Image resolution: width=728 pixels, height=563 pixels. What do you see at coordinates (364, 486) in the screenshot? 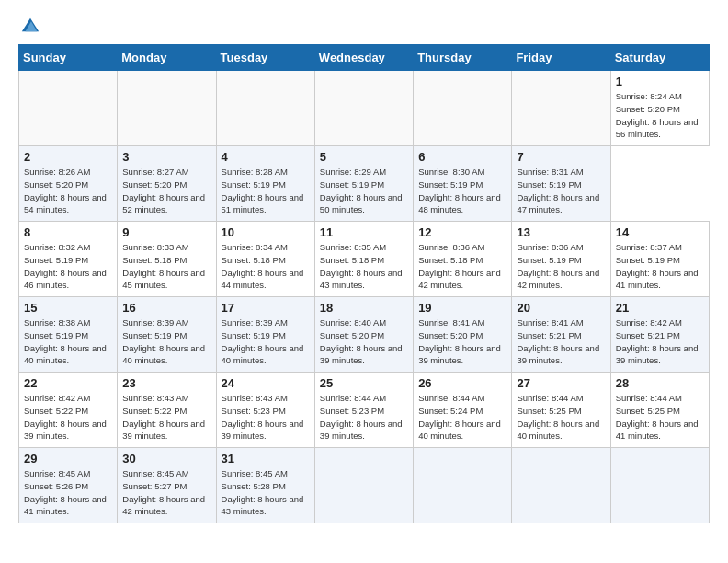
I see `week-row-6: 29Sunrise: 8:45 AMSunset: 5:26 PMDayligh…` at bounding box center [364, 486].